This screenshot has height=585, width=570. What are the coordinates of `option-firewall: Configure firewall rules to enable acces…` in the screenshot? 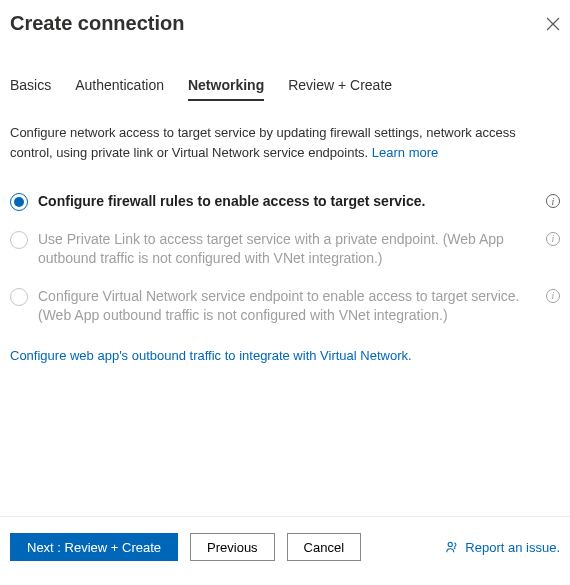 It's located at (285, 202).